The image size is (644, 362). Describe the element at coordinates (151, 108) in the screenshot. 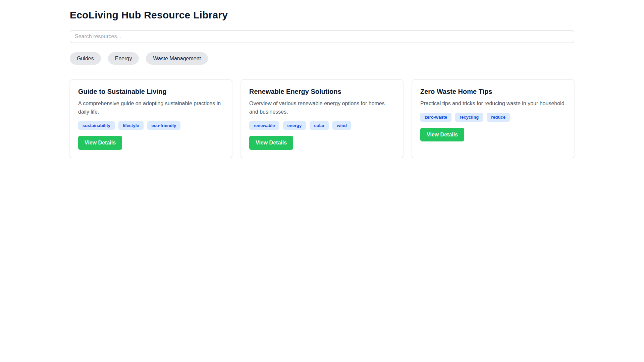

I see `card-description: A comprehensive guide on adopting sustai…` at that location.